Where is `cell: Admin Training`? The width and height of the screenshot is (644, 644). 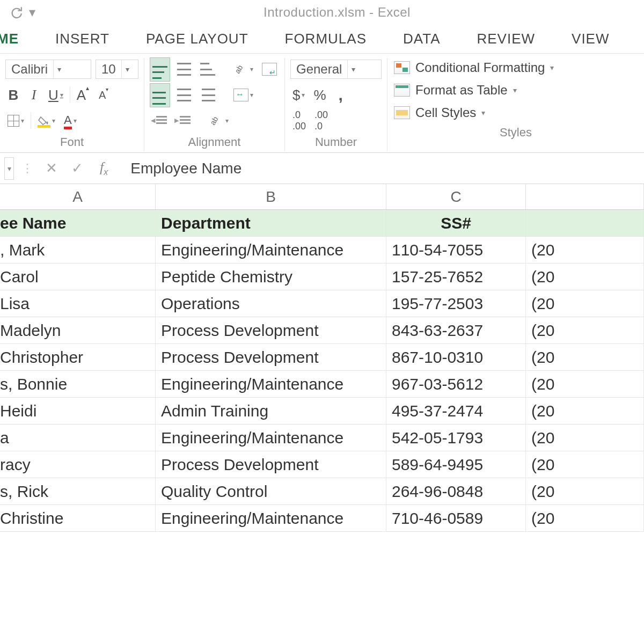
cell: Admin Training is located at coordinates (271, 411).